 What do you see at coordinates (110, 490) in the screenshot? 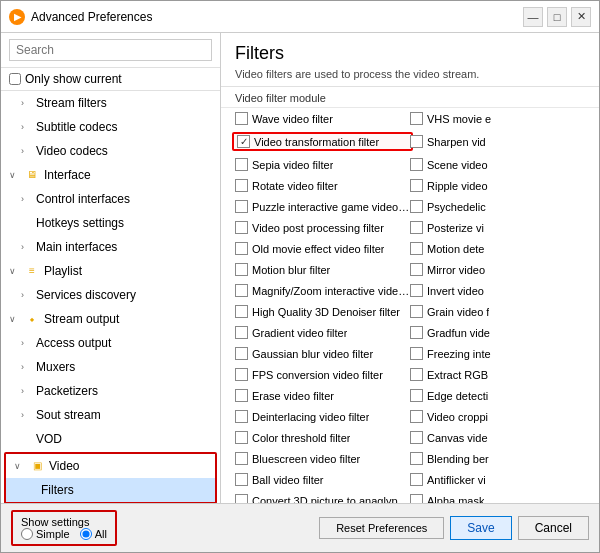
I see `sidebar-item-filters: › Filters` at bounding box center [110, 490].